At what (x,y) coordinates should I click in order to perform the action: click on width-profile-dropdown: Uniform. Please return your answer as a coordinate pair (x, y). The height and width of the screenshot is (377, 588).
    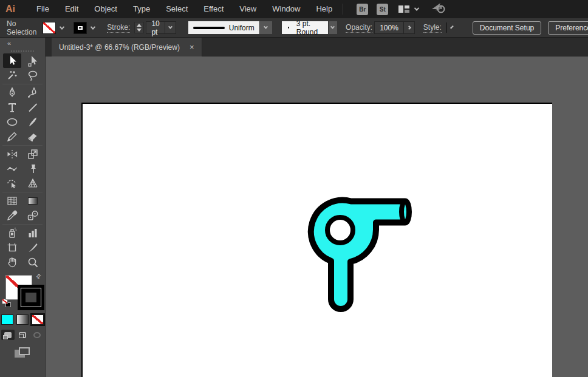
    Looking at the image, I should click on (230, 28).